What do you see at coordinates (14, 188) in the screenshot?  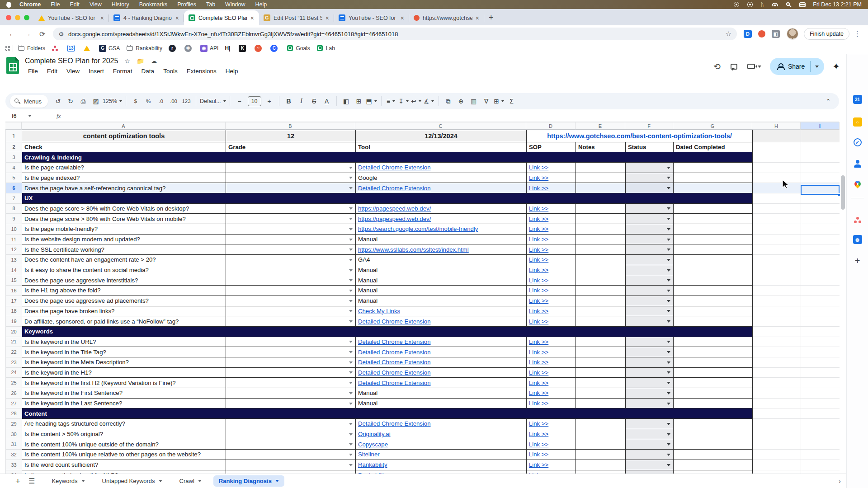 I see `row-header-6: 6` at bounding box center [14, 188].